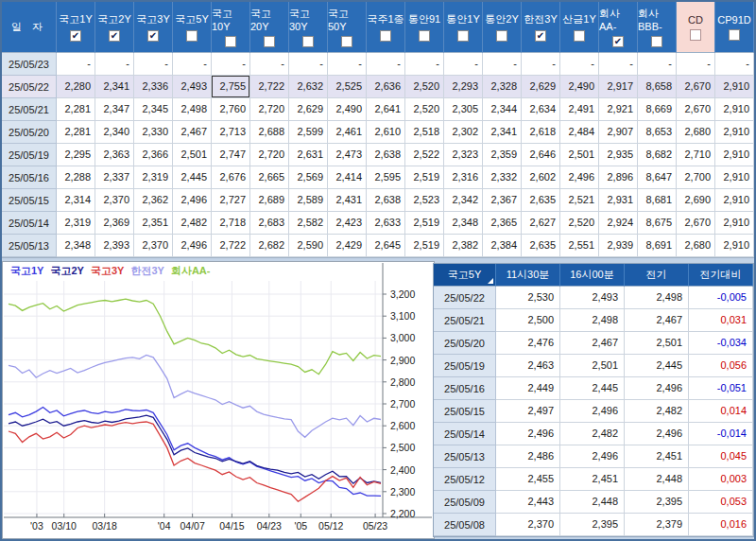 The width and height of the screenshot is (756, 541). I want to click on rate-cell: 2,347, so click(115, 110).